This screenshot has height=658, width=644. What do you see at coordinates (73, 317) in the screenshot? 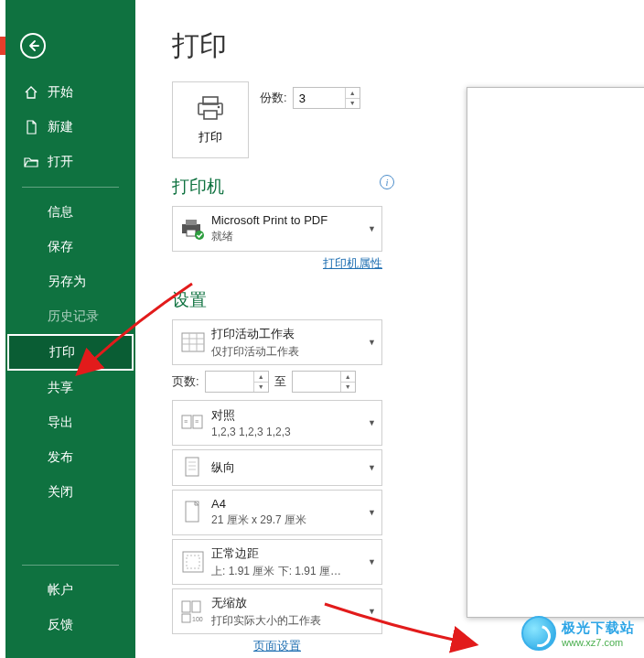
I see `sidebar-label: 历史记录` at bounding box center [73, 317].